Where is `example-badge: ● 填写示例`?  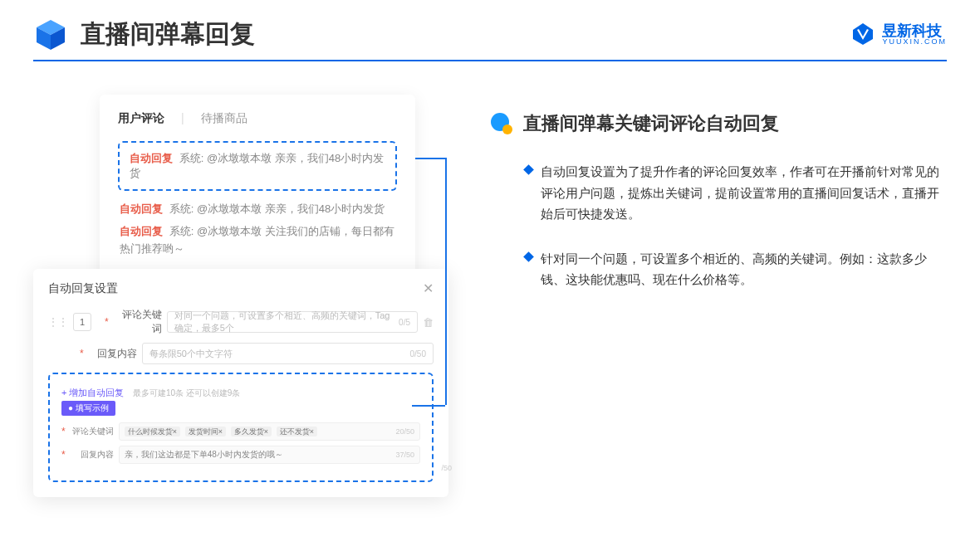
example-badge: ● 填写示例 is located at coordinates (88, 408).